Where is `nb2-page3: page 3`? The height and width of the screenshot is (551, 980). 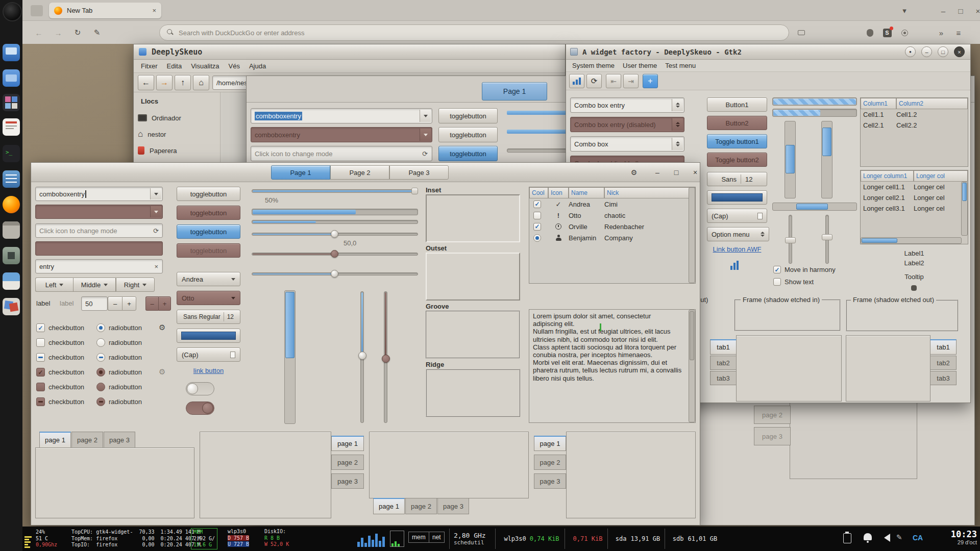
nb2-page3: page 3 is located at coordinates (348, 481).